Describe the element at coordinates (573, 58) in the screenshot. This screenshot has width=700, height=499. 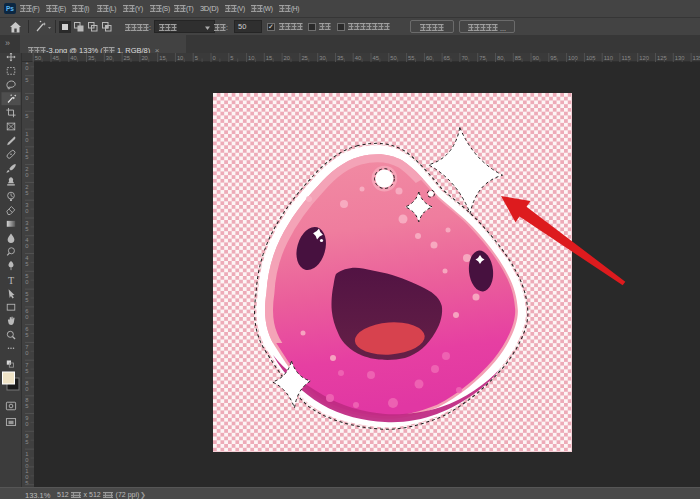
I see `svg-text: 100` at that location.